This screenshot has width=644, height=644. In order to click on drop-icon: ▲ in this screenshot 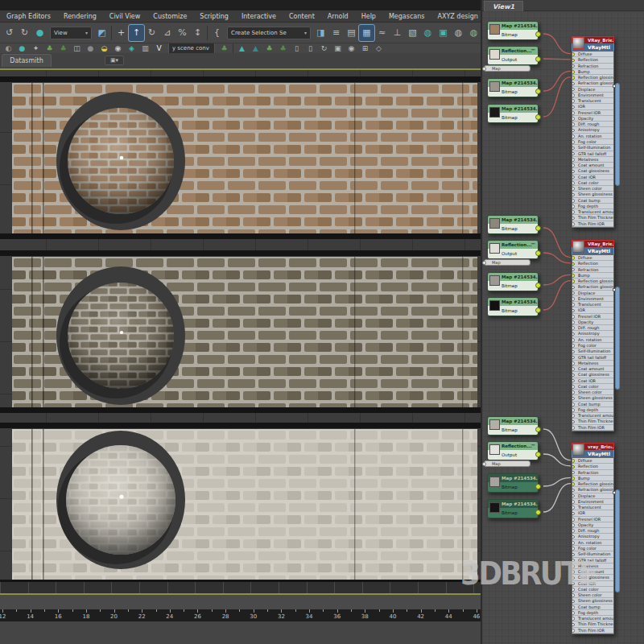, I will do `click(242, 48)`.